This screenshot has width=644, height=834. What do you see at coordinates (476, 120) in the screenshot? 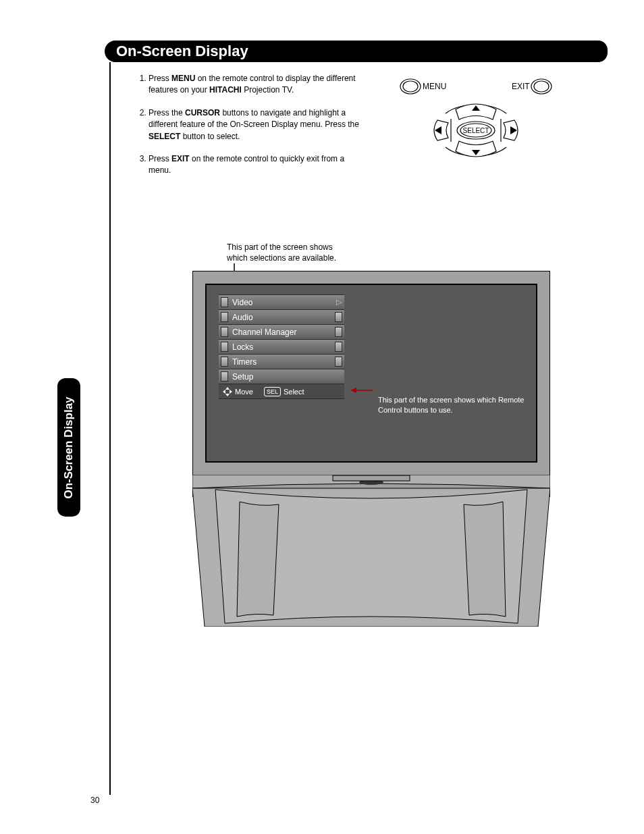
I see `remote-control-diagram: MENU EXIT SELECT` at bounding box center [476, 120].